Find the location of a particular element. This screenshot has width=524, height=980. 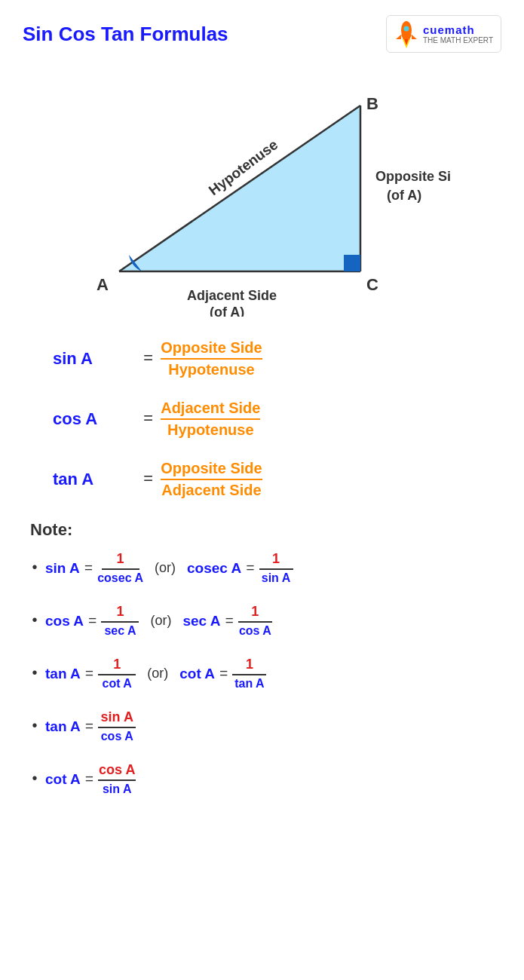

note-row-2: • tan A = 1 cot A (or) cot A = 1 tan A is located at coordinates (262, 674).